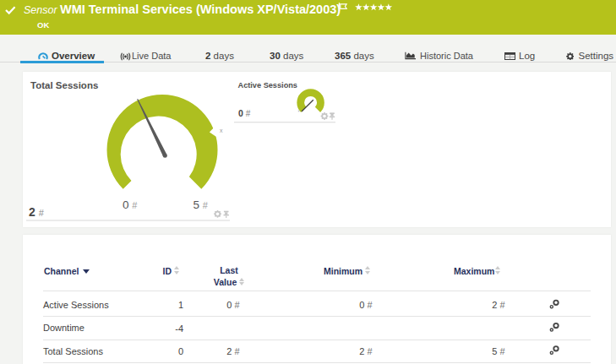 This screenshot has width=616, height=364. I want to click on svg-text: x, so click(221, 130).